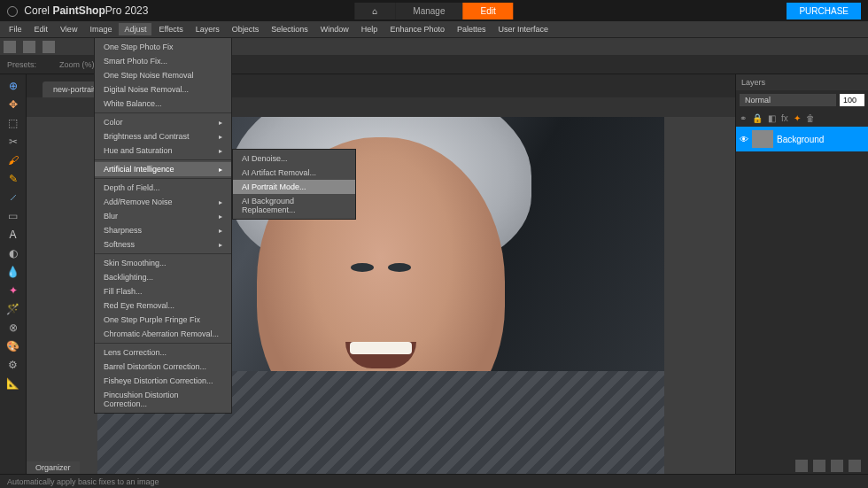 This screenshot has height=488, width=868. I want to click on adjust-artificial-intelligence: Artificial Intelligence, so click(163, 169).